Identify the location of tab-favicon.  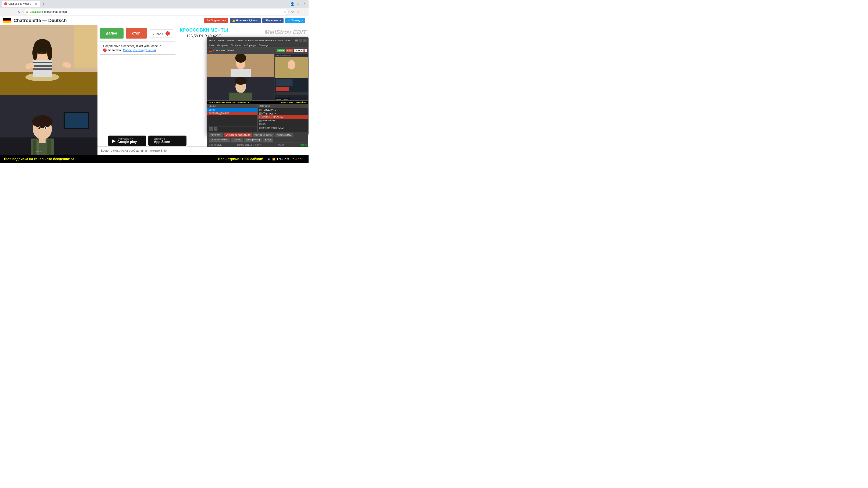
(6, 4).